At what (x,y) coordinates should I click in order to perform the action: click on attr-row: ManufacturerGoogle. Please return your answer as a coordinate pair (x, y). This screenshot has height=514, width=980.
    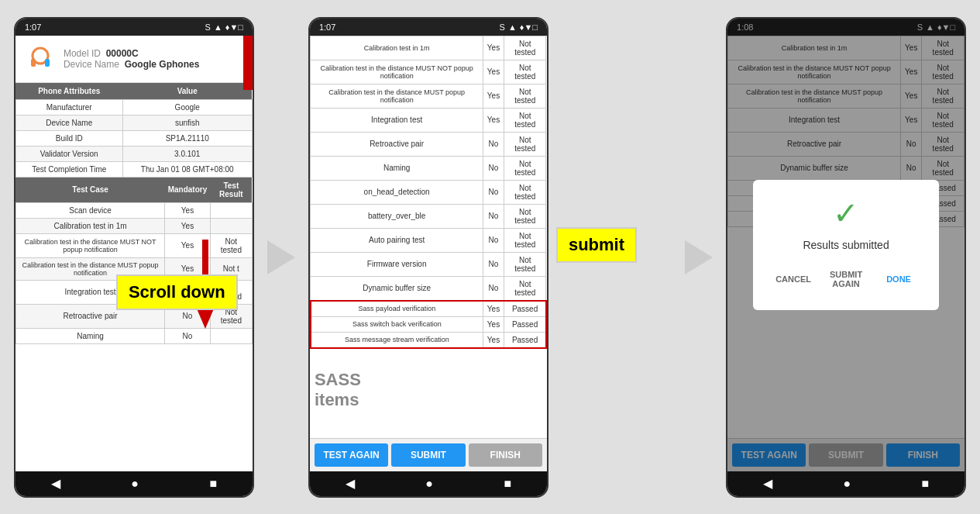
    Looking at the image, I should click on (133, 107).